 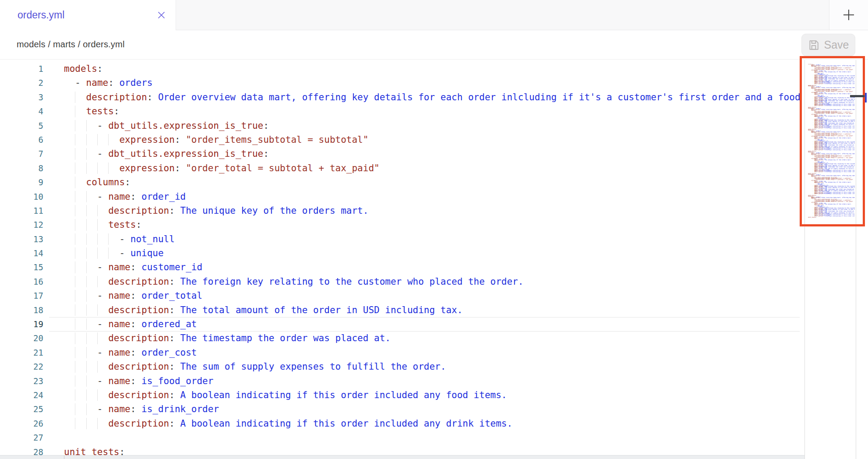 What do you see at coordinates (22, 182) in the screenshot?
I see `line-number: 9` at bounding box center [22, 182].